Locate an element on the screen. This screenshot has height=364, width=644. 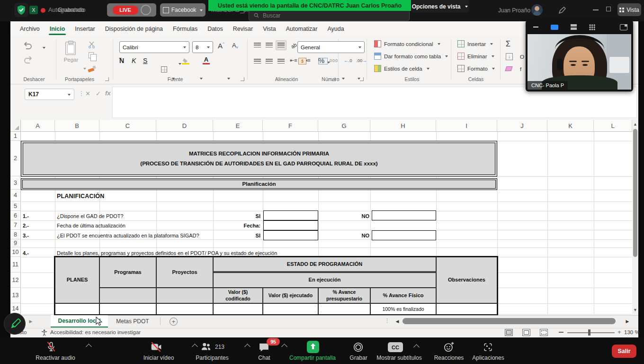
decrease-indent-icon: ⇤≡ is located at coordinates (294, 61).